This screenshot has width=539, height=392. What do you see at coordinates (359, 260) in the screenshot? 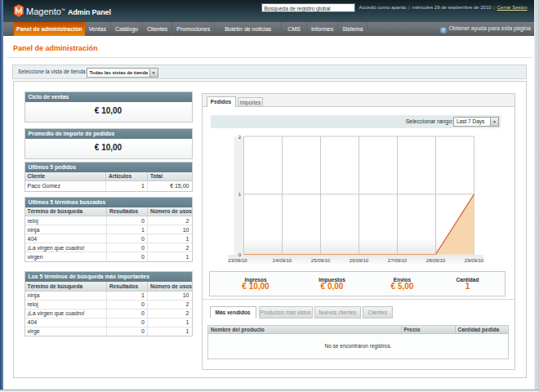
I see `svg-text: 26/09/10` at bounding box center [359, 260].